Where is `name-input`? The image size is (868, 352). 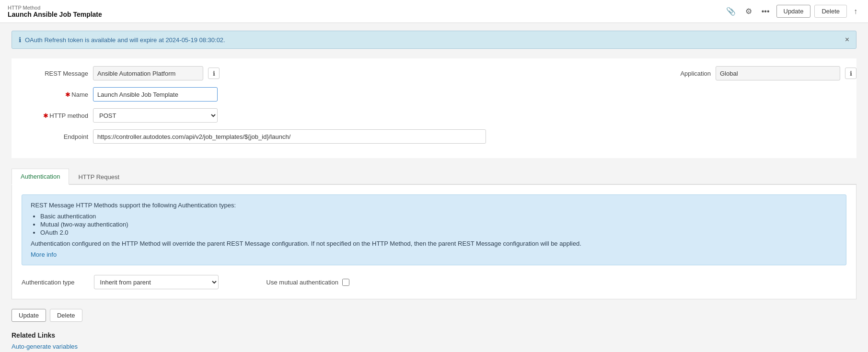 name-input is located at coordinates (155, 94).